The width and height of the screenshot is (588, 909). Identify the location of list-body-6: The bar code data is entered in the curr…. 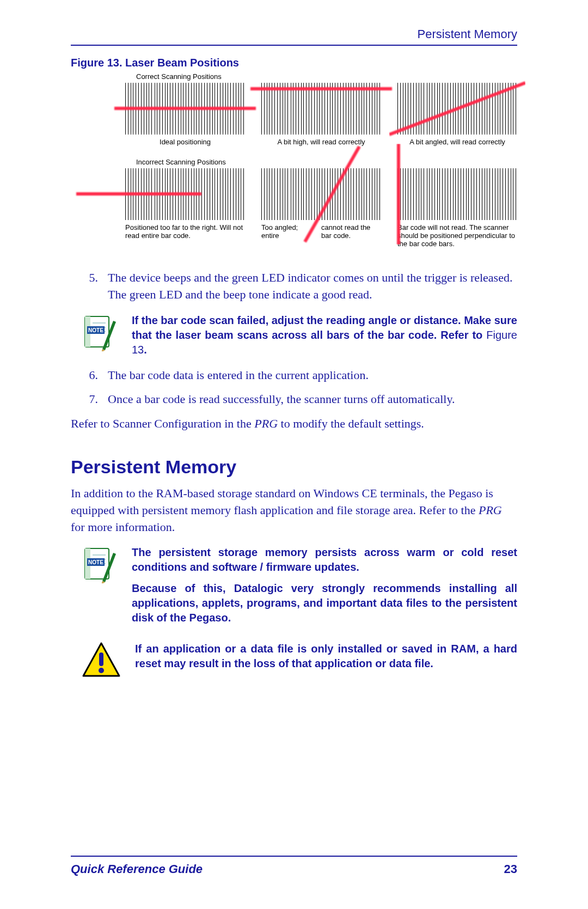
(313, 376).